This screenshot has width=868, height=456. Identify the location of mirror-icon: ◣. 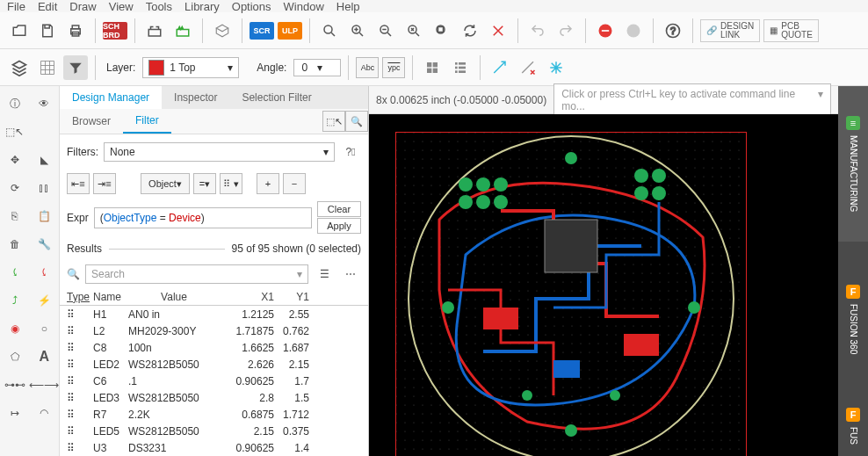
(44, 160).